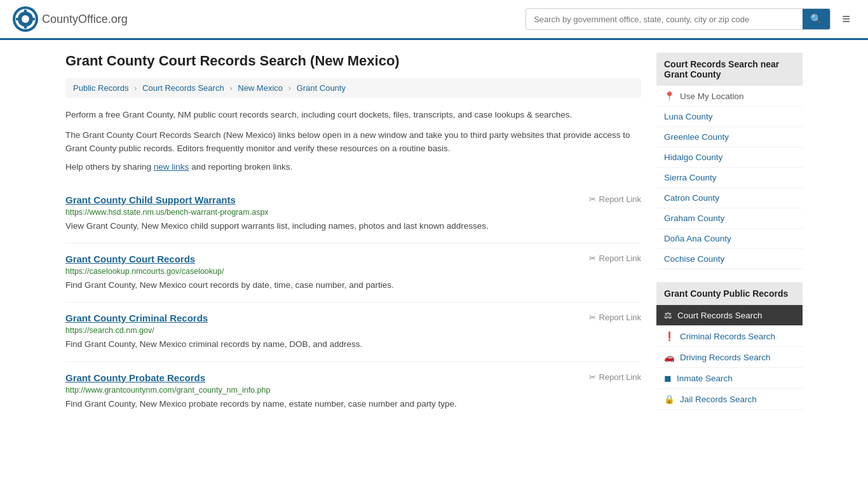 The height and width of the screenshot is (488, 868). Describe the element at coordinates (816, 19) in the screenshot. I see `search-button: 🔍` at that location.